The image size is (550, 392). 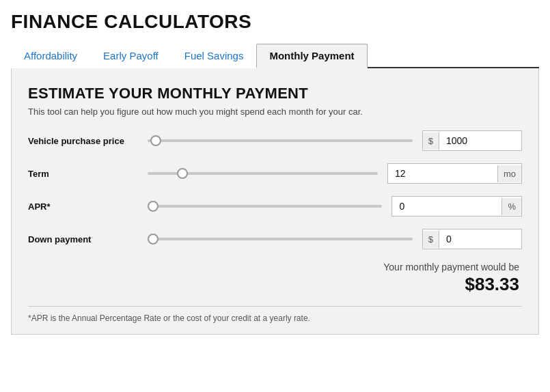 I want to click on vehicle-price-row: Vehicle purchase price $, so click(x=275, y=141).